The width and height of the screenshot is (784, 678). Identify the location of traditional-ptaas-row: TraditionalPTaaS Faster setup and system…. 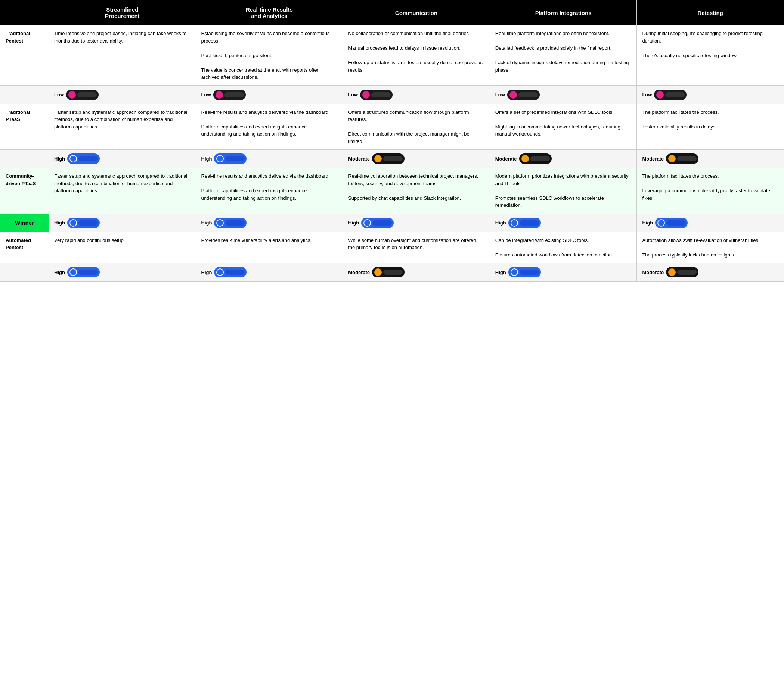
(392, 127).